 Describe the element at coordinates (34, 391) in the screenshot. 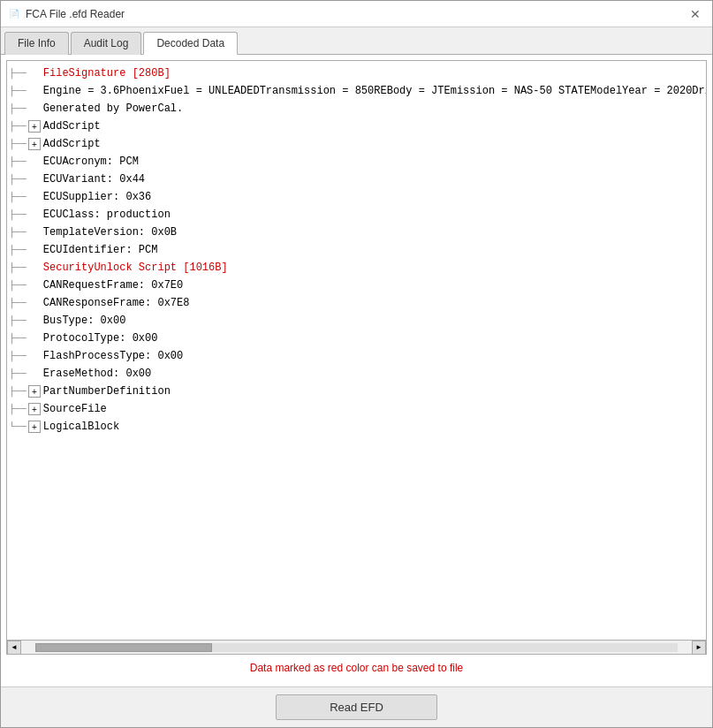

I see `expand-part-number: +` at that location.